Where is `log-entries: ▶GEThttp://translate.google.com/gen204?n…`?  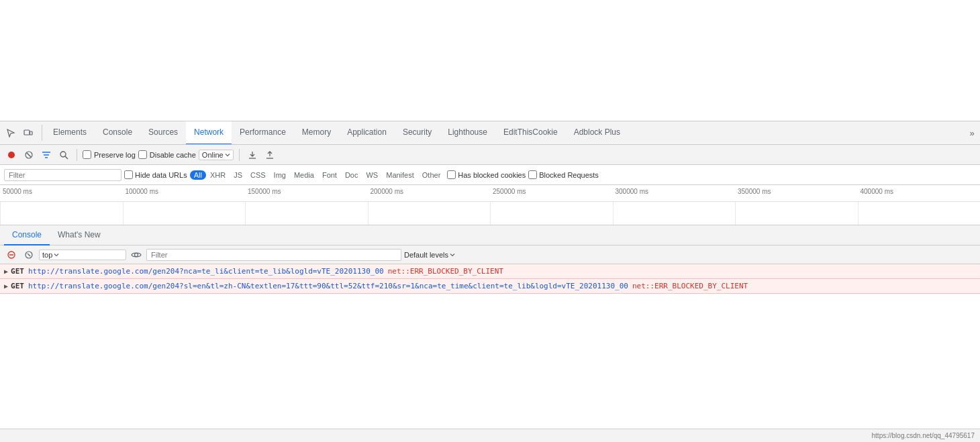
log-entries: ▶GEThttp://translate.google.com/gen204?n… is located at coordinates (490, 279).